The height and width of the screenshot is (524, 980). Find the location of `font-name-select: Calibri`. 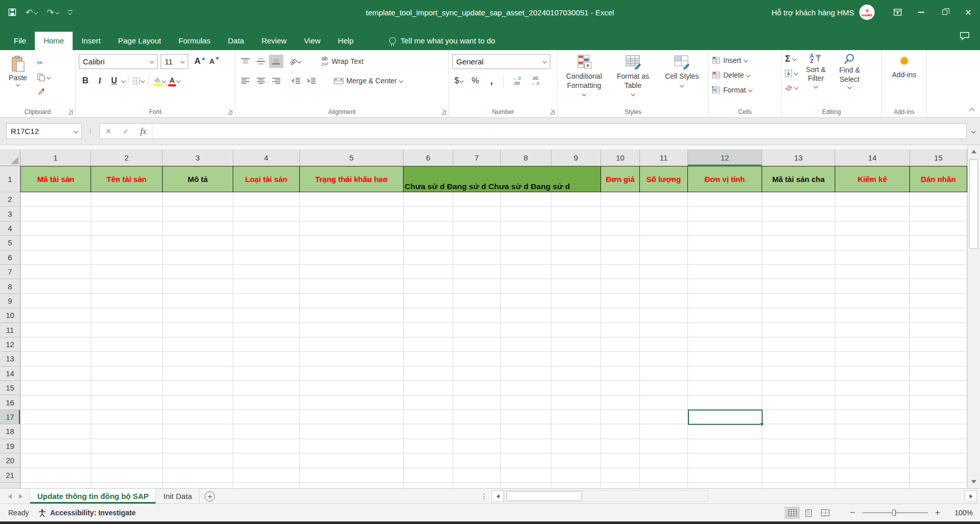

font-name-select: Calibri is located at coordinates (118, 61).